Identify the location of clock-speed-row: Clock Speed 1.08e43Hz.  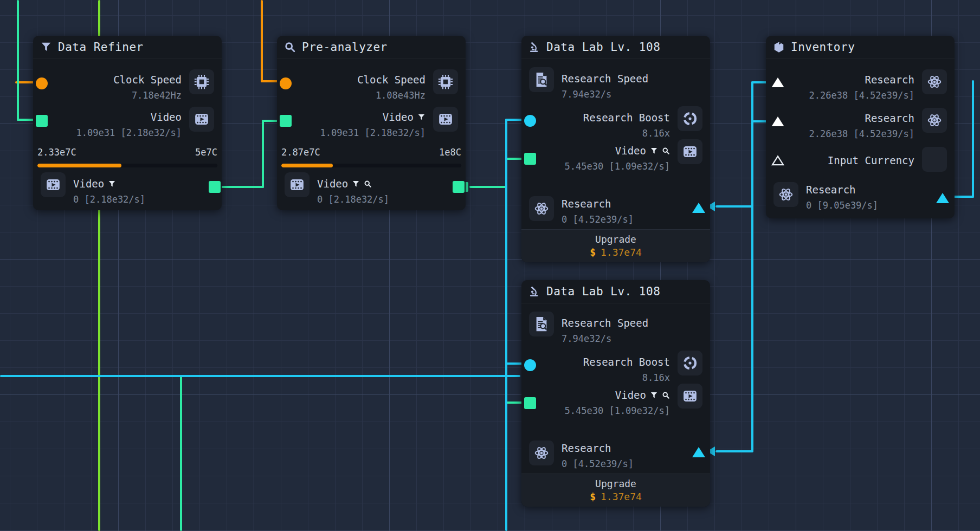
(391, 88).